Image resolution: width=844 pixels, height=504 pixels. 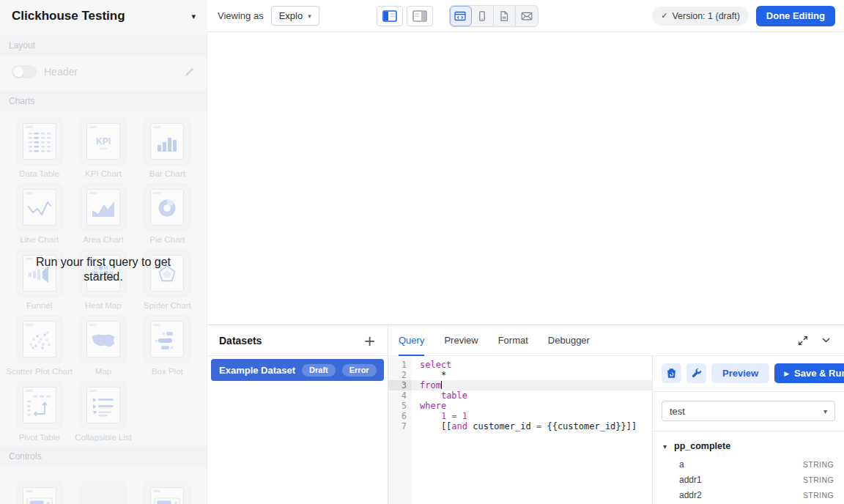 I want to click on sql-editor: 1234567 select *from tablewhere 1 = 1 [[…, so click(x=520, y=430).